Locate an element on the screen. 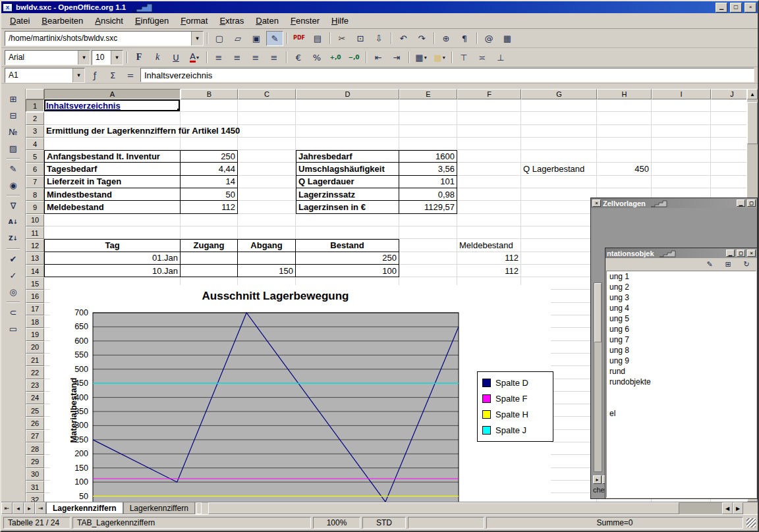 Image resolution: width=759 pixels, height=532 pixels. row-header-1: 1 is located at coordinates (35, 105).